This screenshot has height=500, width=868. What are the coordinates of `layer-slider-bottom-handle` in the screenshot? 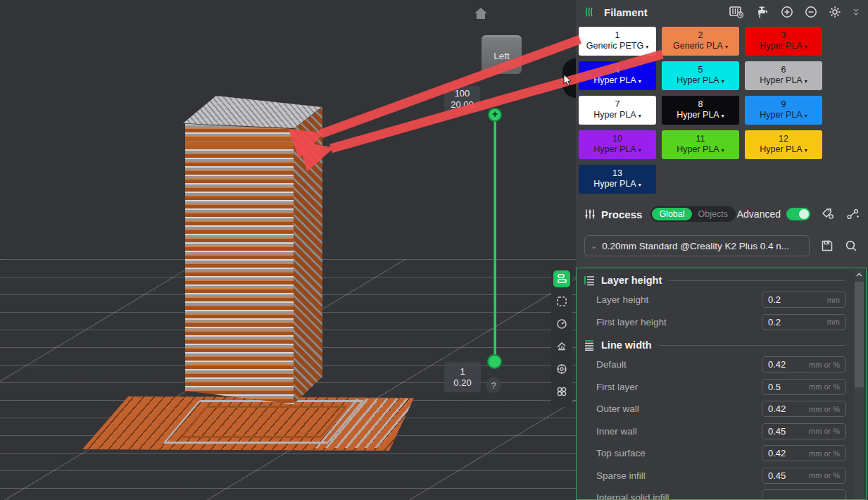 It's located at (494, 362).